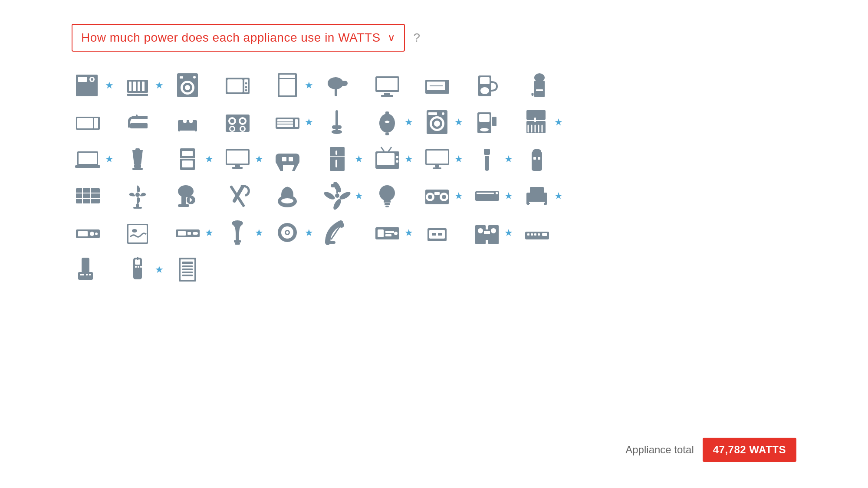  Describe the element at coordinates (542, 122) in the screenshot. I see `appliance-paper-shredder: ★` at that location.